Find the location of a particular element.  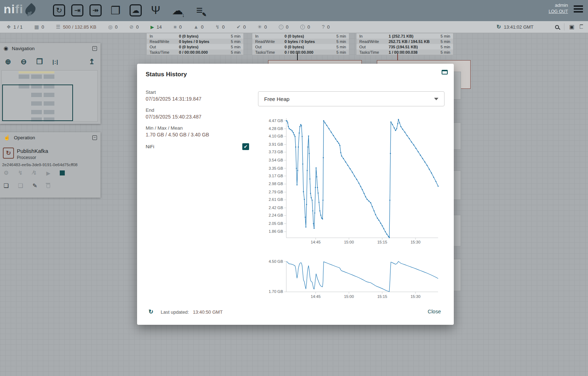

running-indicator: ▶14 is located at coordinates (156, 27).